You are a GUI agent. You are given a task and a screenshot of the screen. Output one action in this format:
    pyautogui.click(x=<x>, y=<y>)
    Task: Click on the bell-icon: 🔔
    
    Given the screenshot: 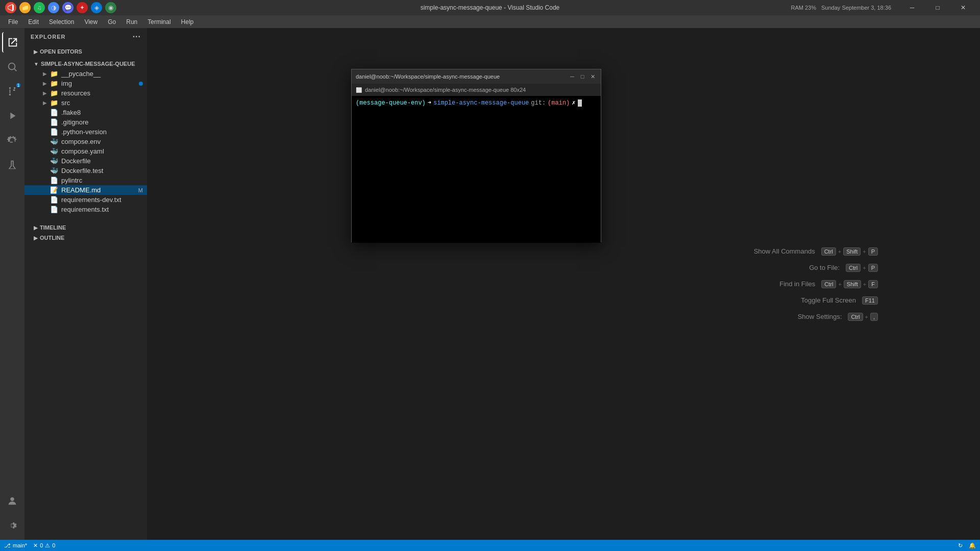 What is the action you would take?
    pyautogui.click(x=972, y=546)
    